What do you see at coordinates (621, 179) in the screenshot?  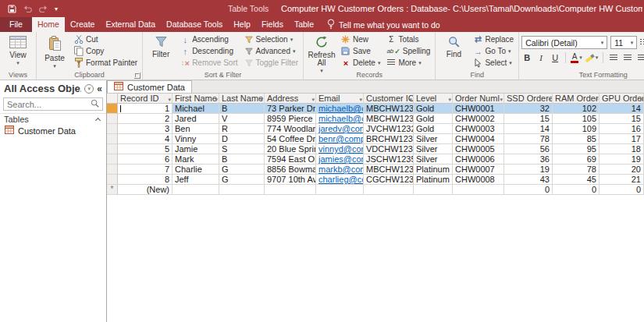 I see `cell-gpu_ordered: 21` at bounding box center [621, 179].